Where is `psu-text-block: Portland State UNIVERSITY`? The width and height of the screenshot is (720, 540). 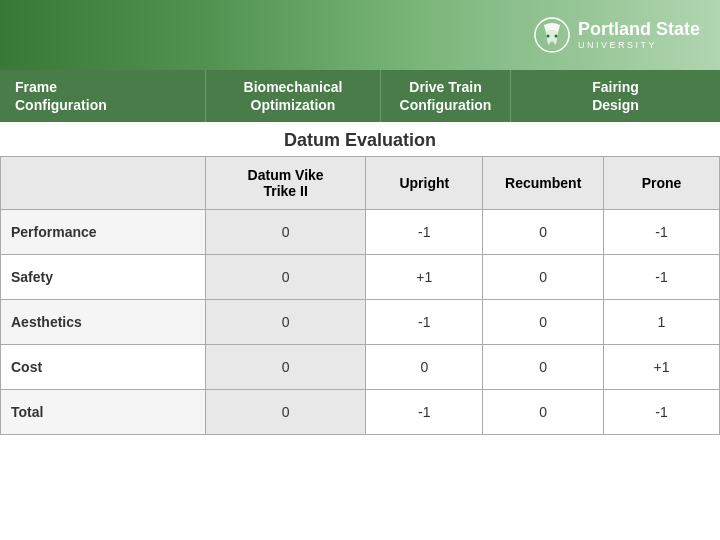 psu-text-block: Portland State UNIVERSITY is located at coordinates (639, 35).